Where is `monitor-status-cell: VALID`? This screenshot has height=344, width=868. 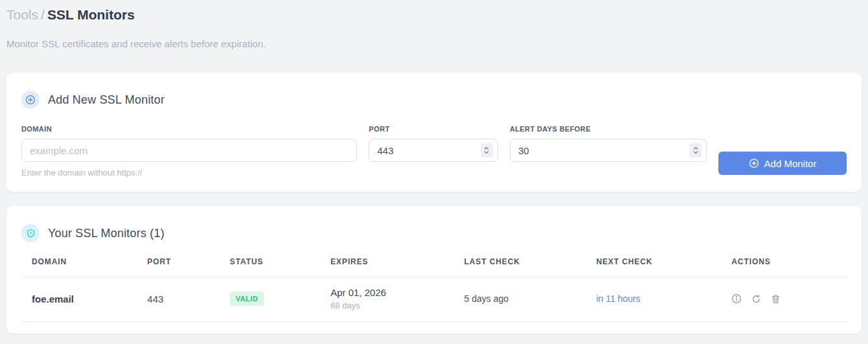 monitor-status-cell: VALID is located at coordinates (269, 299).